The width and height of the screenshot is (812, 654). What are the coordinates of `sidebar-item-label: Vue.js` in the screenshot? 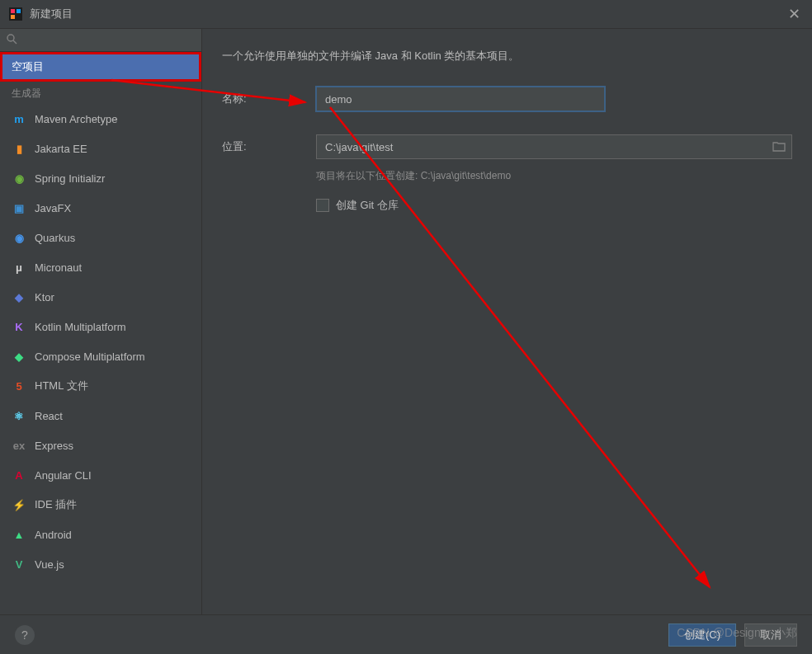 It's located at (50, 564).